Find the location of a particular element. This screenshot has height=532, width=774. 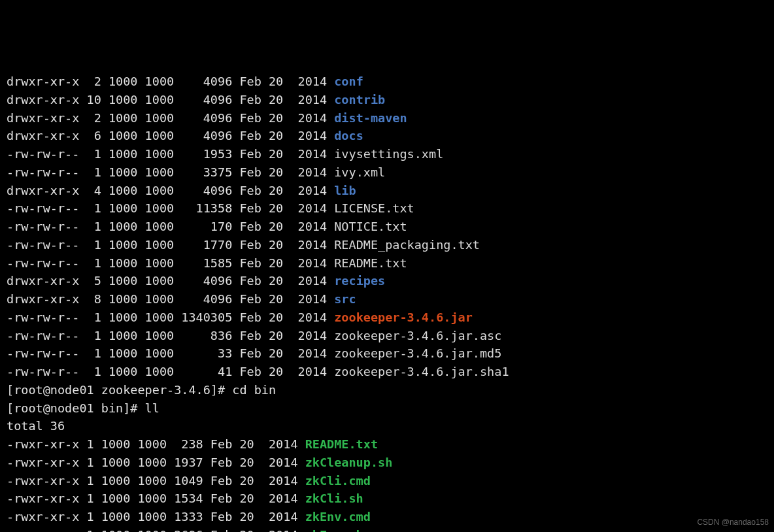

file-entry: -rw-rw-r-- 1 1000 1000 41 Feb 20 2014 zo… is located at coordinates (390, 372).